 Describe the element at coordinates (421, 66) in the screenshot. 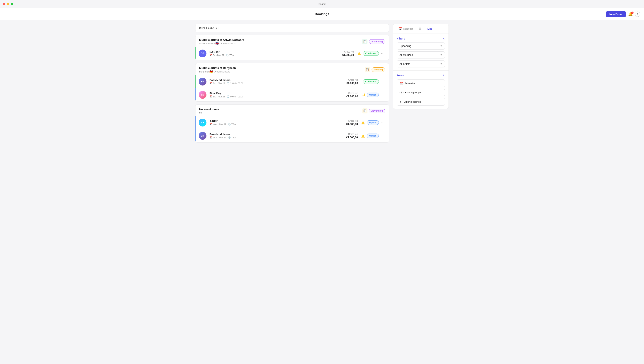

I see `sidebar-card: 📅 Calendar ☰ List Filters ∧ Upcoming` at that location.